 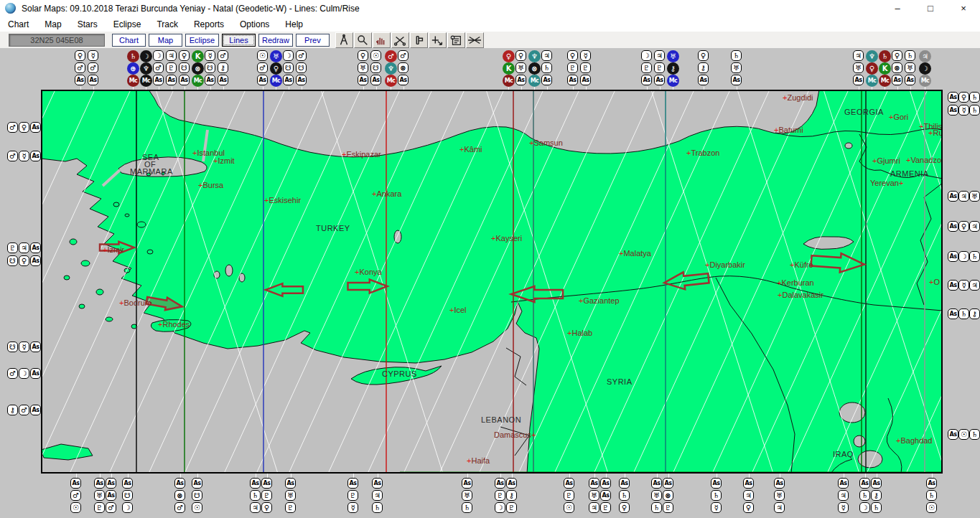 What do you see at coordinates (864, 508) in the screenshot?
I see `planet-badge: ☽` at bounding box center [864, 508].